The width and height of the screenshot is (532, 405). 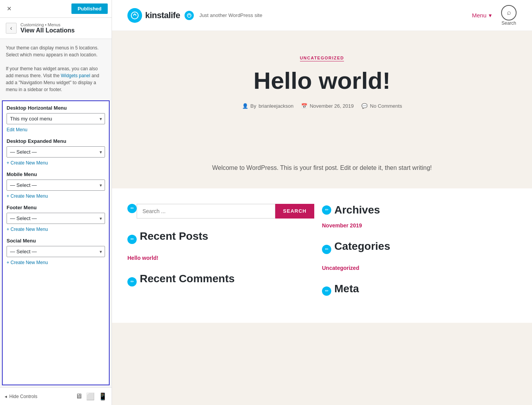 I want to click on create-menu-link-footer: + Create New Menu, so click(x=27, y=229).